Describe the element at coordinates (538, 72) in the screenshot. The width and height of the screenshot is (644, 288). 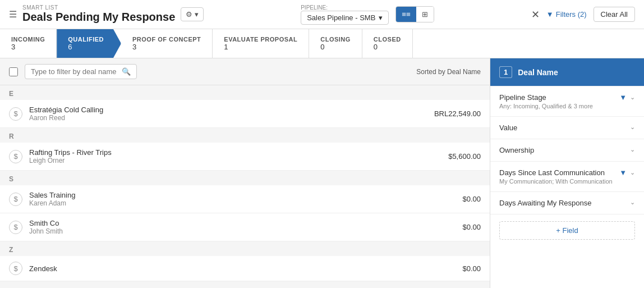
I see `filter-panel-title: Deal Name` at that location.